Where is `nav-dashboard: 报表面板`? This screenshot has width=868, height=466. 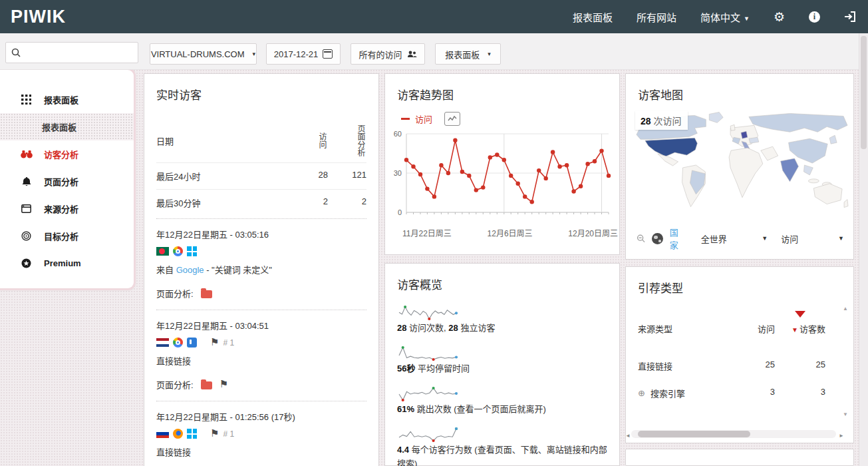
nav-dashboard: 报表面板 is located at coordinates (593, 17).